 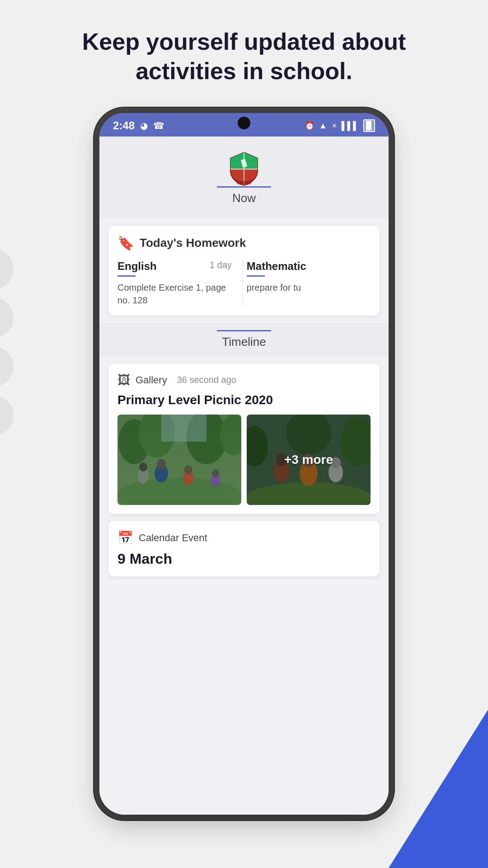 I want to click on calendar-card-header: 📅 Calendar Event, so click(x=244, y=538).